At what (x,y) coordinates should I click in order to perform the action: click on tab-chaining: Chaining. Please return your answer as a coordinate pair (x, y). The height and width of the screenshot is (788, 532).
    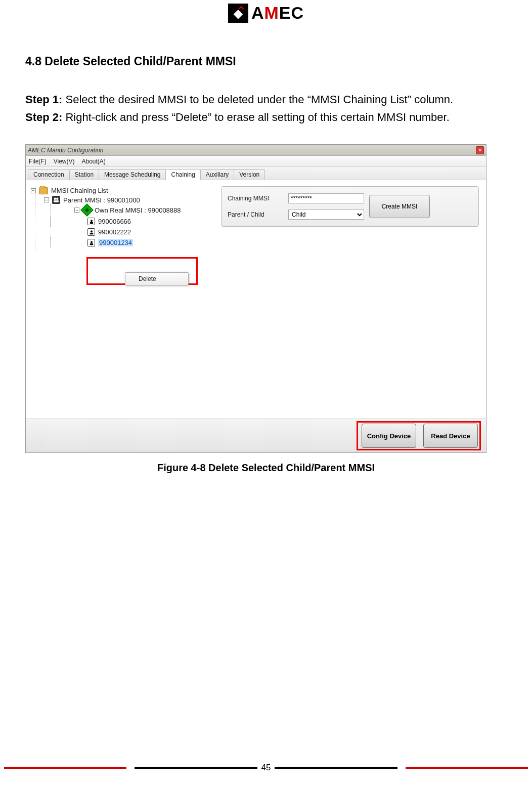
    Looking at the image, I should click on (183, 175).